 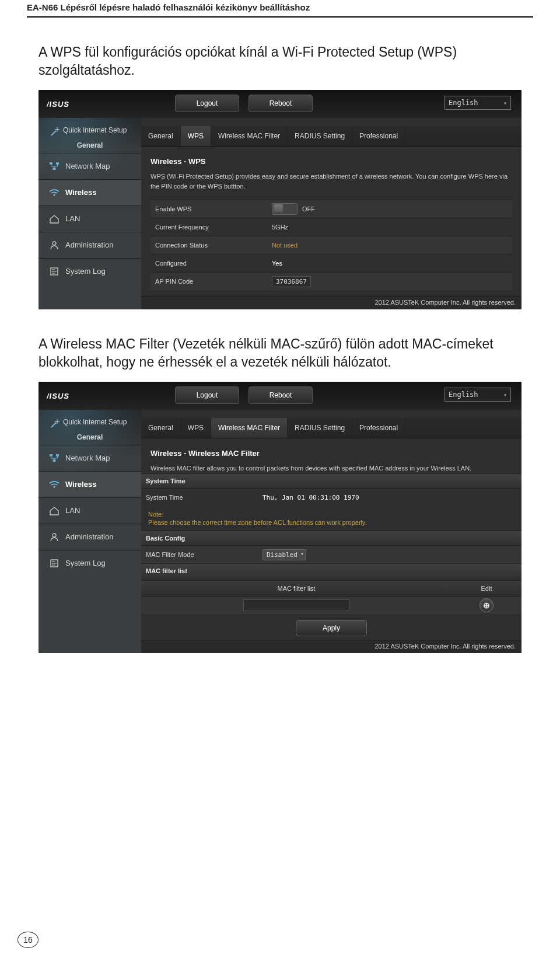 I want to click on value-ap-pin: 37036867, so click(x=292, y=281).